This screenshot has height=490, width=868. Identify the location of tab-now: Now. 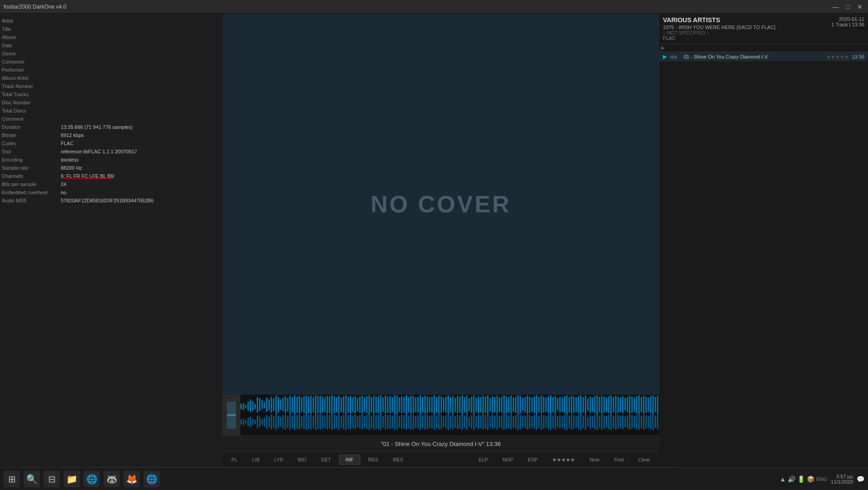
(594, 460).